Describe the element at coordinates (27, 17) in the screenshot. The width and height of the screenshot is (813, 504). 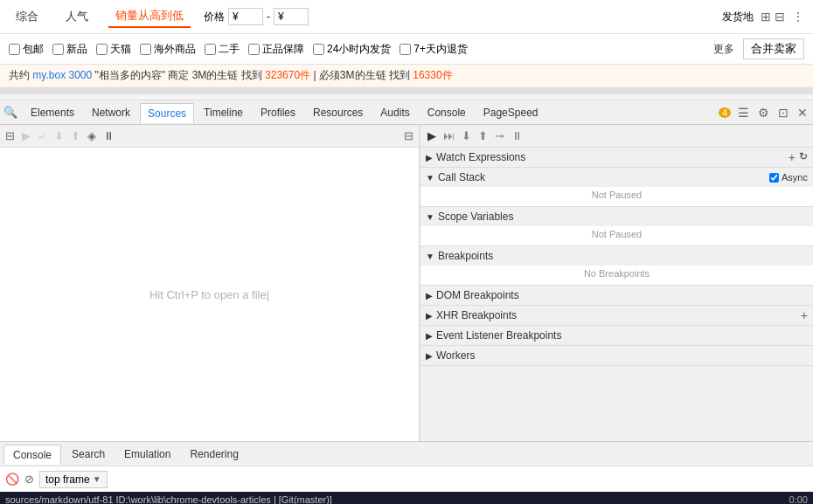
I see `nav-tab-综合: 综合` at that location.